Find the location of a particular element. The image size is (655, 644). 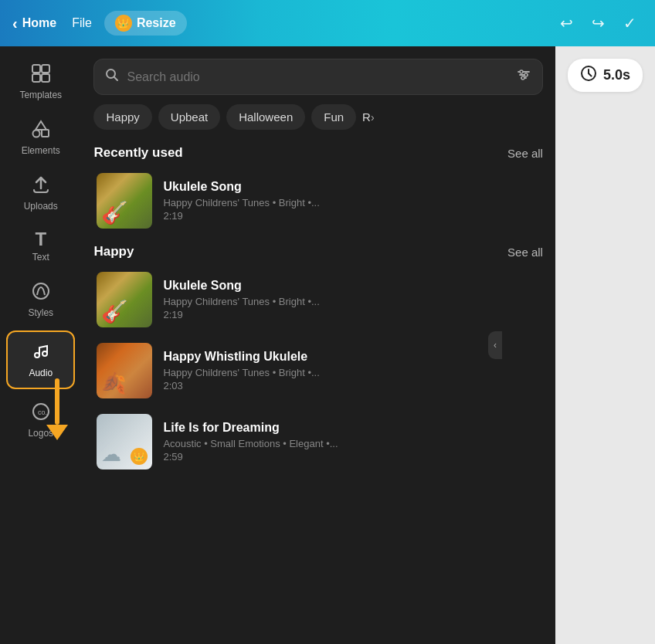

resize-button: 👑 Resize is located at coordinates (145, 23).